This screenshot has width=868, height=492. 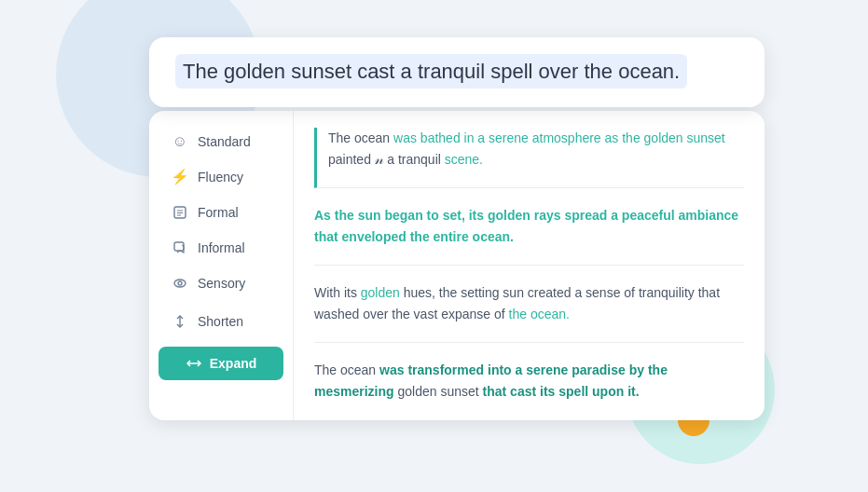 What do you see at coordinates (221, 212) in the screenshot?
I see `sidebar-item-formal: Formal` at bounding box center [221, 212].